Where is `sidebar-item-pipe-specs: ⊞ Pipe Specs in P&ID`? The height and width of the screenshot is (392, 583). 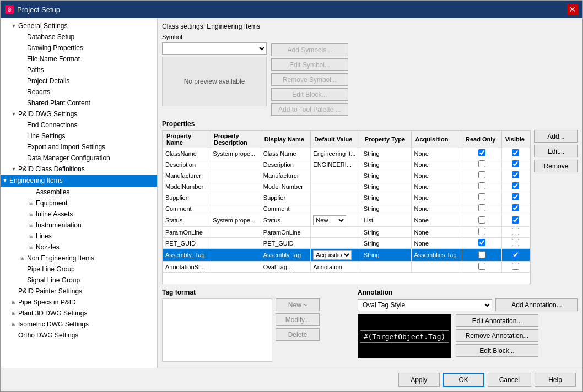
sidebar-item-pipe-specs: ⊞ Pipe Specs in P&ID is located at coordinates (79, 302).